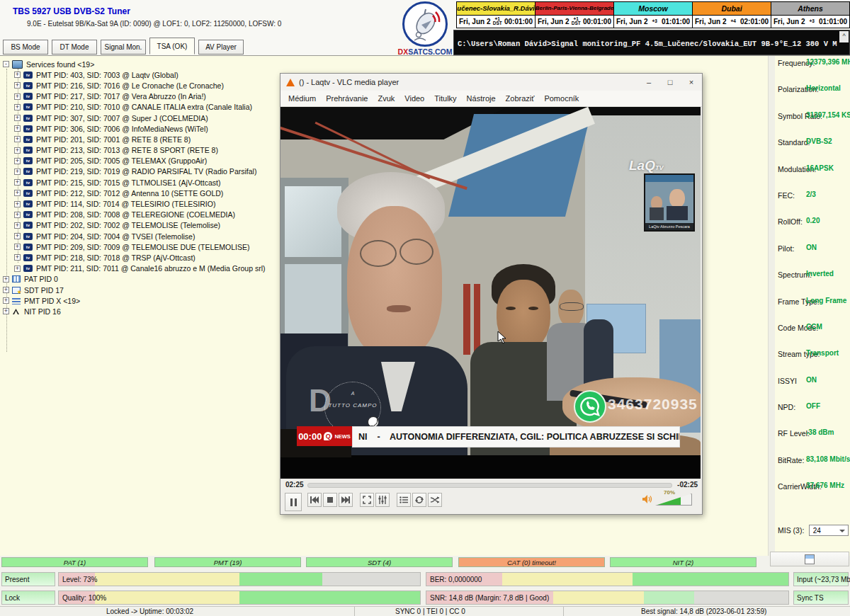 The image size is (850, 616). What do you see at coordinates (492, 82) in the screenshot?
I see `vlc-titlebar: () - Laqtv - VLC media player – □ ×` at bounding box center [492, 82].